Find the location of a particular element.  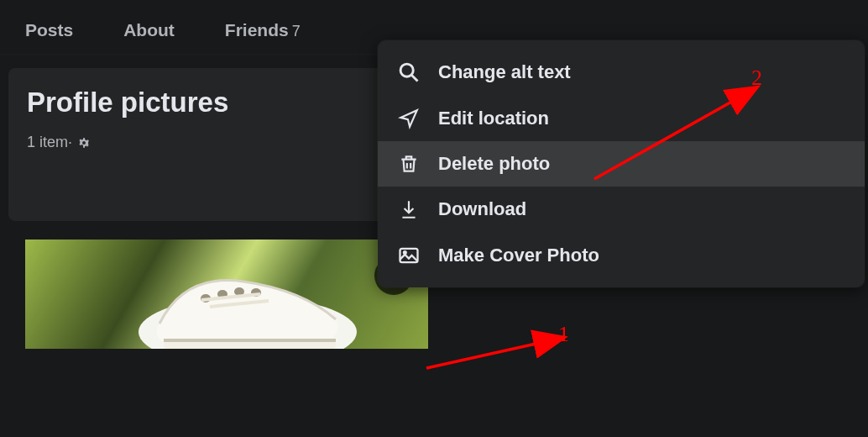

menu-delete-photo: Delete photo is located at coordinates (621, 164).